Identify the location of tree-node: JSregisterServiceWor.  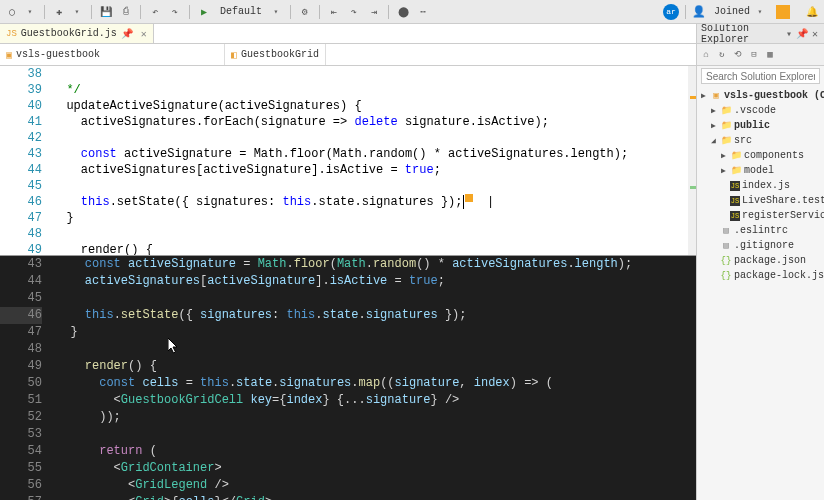
(760, 216).